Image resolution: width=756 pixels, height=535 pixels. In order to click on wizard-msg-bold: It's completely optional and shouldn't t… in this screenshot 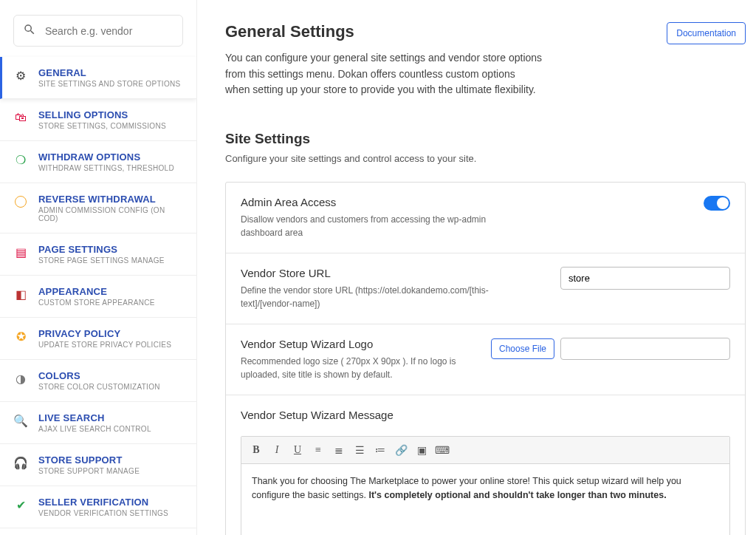, I will do `click(517, 495)`.